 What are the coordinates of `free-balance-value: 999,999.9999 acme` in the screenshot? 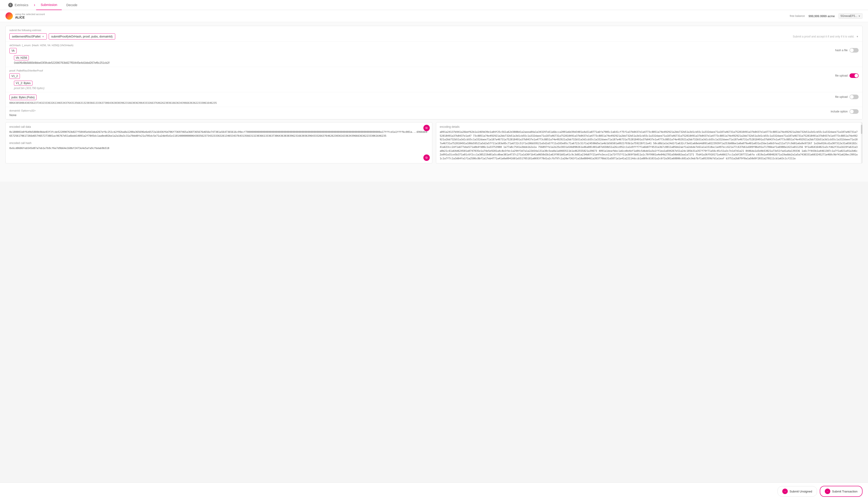 It's located at (822, 16).